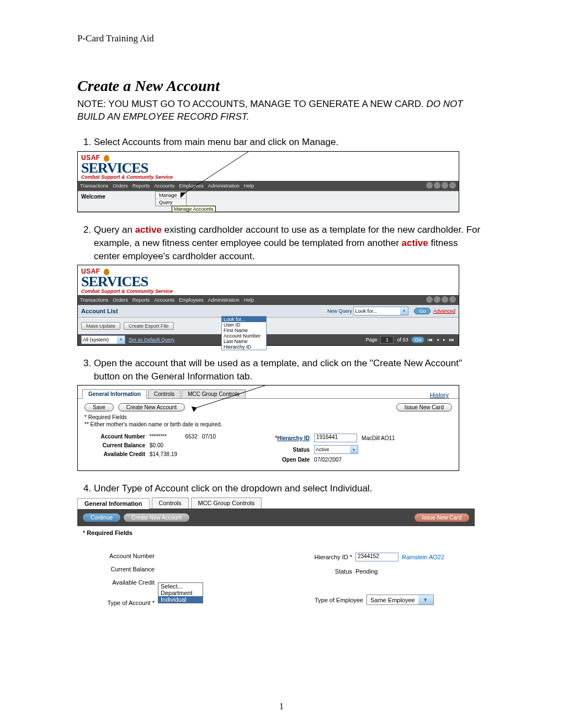  I want to click on tab4-mcc-group: MCC Group Controls, so click(226, 503).